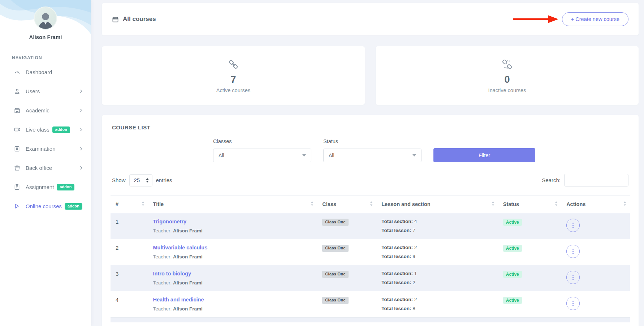  What do you see at coordinates (17, 187) in the screenshot?
I see `assignment-icon` at bounding box center [17, 187].